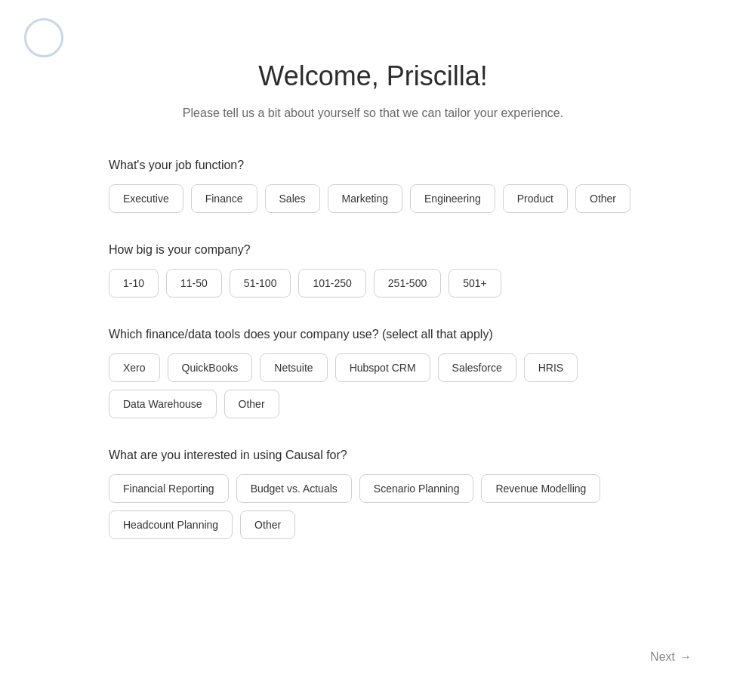  What do you see at coordinates (373, 494) in the screenshot?
I see `section-use-cases: What are you interested in using Causal …` at bounding box center [373, 494].